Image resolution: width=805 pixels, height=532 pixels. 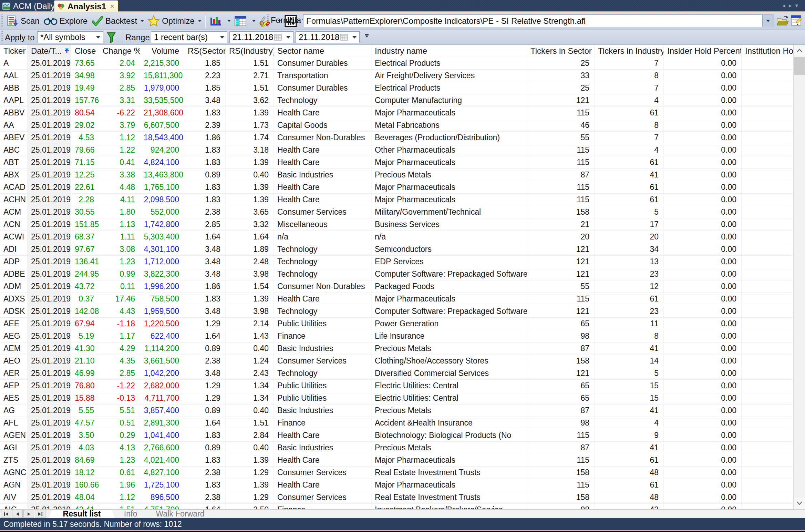 What do you see at coordinates (397, 436) in the screenshot?
I see `table-row: AGEN25.01.20193.500.291,041,4001.832.84H…` at bounding box center [397, 436].